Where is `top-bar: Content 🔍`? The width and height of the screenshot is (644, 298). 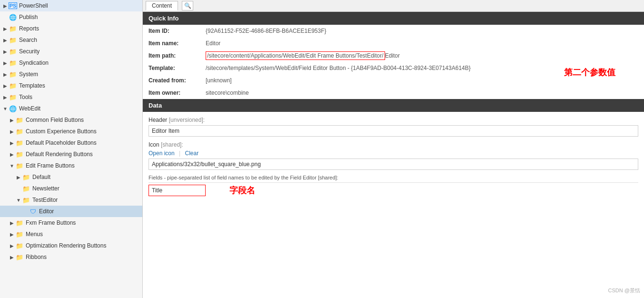 top-bar: Content 🔍 is located at coordinates (393, 6).